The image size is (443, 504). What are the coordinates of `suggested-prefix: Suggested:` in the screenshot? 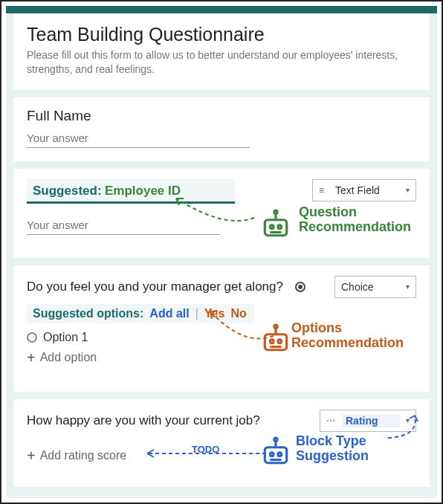 It's located at (67, 190).